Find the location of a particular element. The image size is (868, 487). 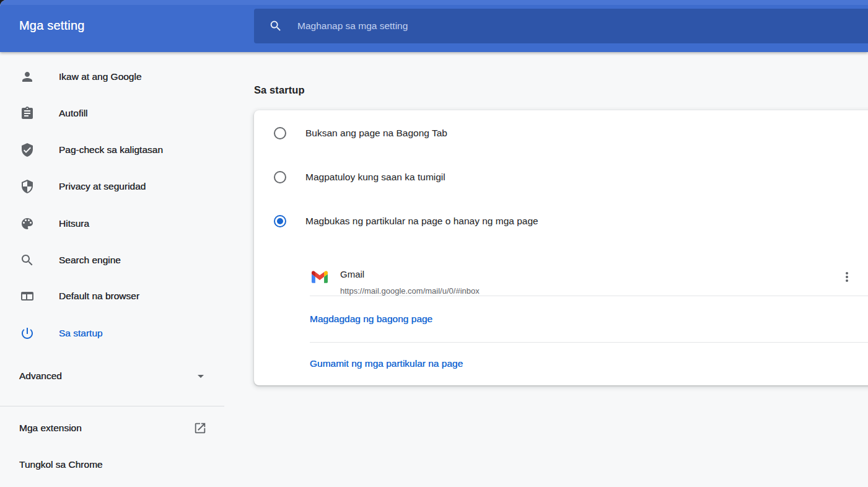

open-in-new-icon is located at coordinates (200, 428).